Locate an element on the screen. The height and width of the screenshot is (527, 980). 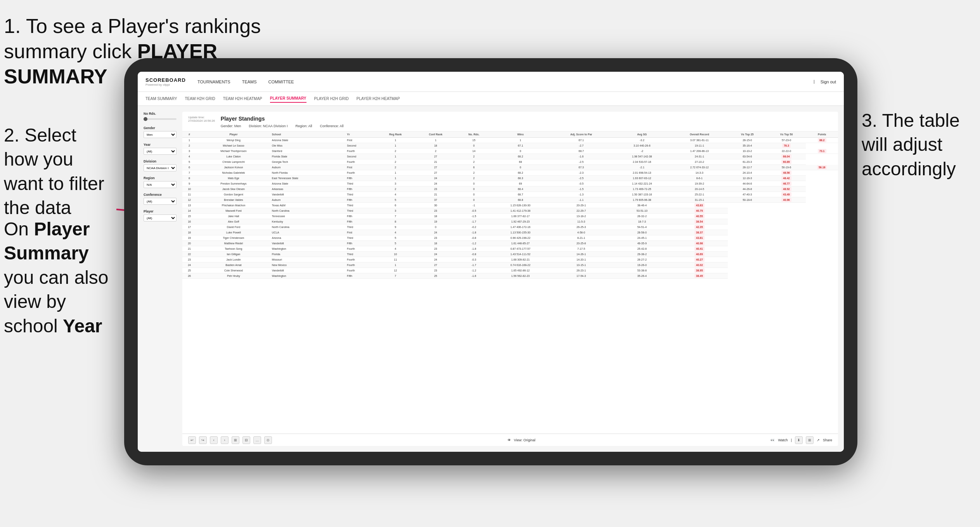
table-row: 8Mats EgeEast Tennessee StateFifth124268… is located at coordinates (510, 178).